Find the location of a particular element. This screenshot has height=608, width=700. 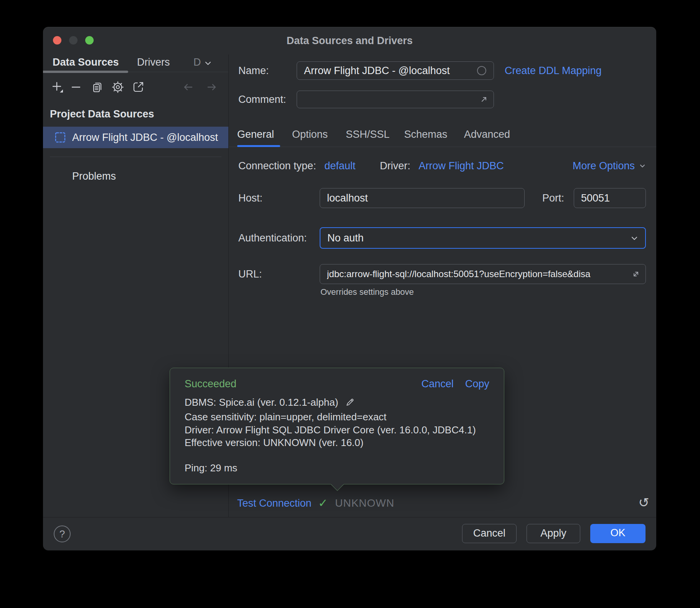

comment-expand-icon is located at coordinates (484, 100).